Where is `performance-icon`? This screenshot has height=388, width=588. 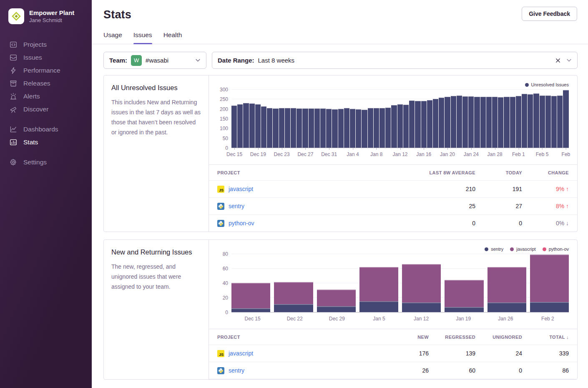 performance-icon is located at coordinates (13, 70).